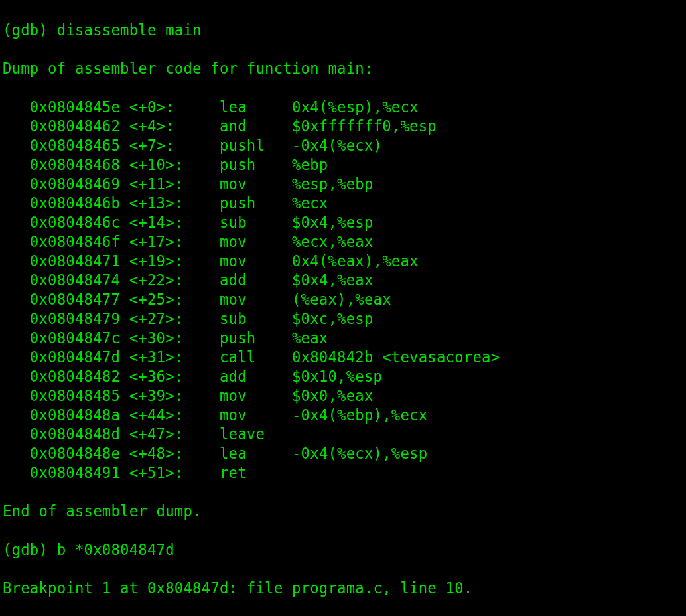 The image size is (686, 616). Describe the element at coordinates (343, 300) in the screenshot. I see `asm-line: 0x08048477 <+25>: mov (%eax),%eax` at that location.